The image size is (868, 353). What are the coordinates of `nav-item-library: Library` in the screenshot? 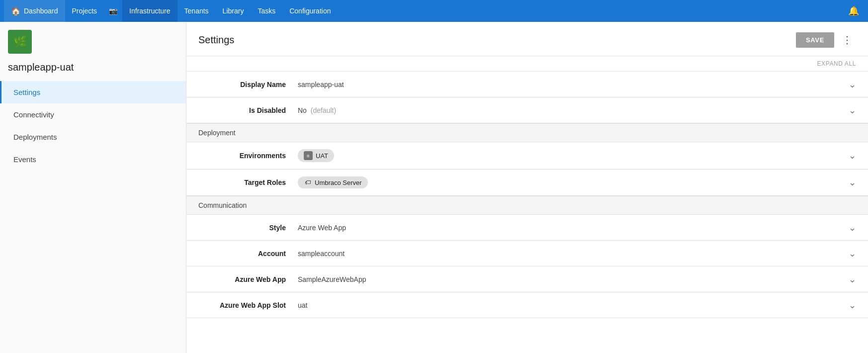 It's located at (234, 11).